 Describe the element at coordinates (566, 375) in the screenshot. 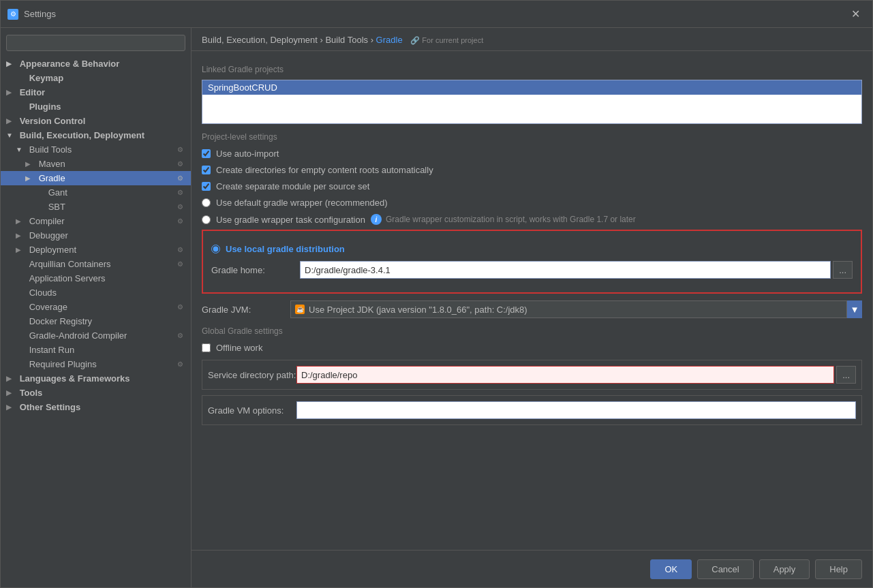

I see `service-dir-input` at that location.